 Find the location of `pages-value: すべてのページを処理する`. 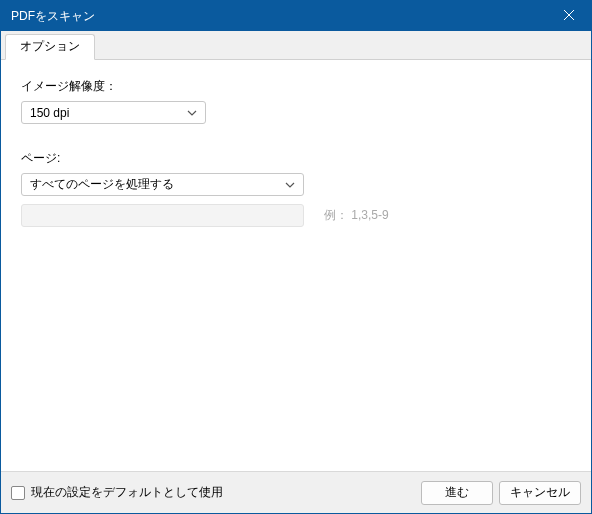

pages-value: すべてのページを処理する is located at coordinates (154, 184).